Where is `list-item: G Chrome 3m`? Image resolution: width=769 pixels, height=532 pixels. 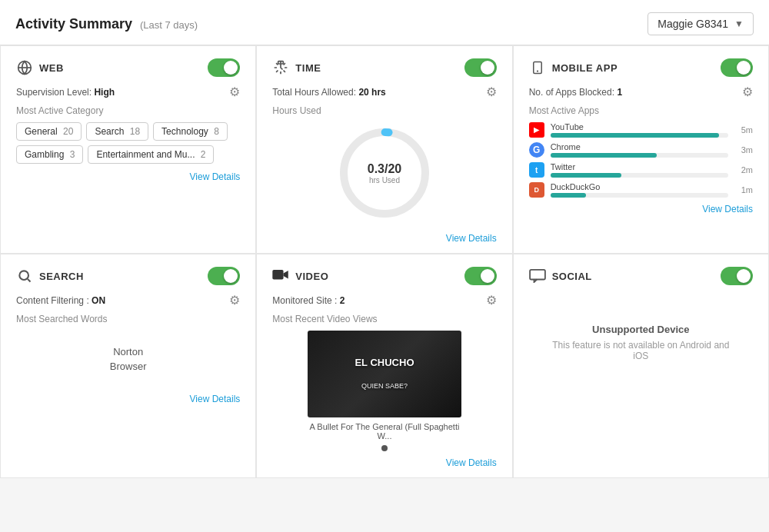 list-item: G Chrome 3m is located at coordinates (641, 150).